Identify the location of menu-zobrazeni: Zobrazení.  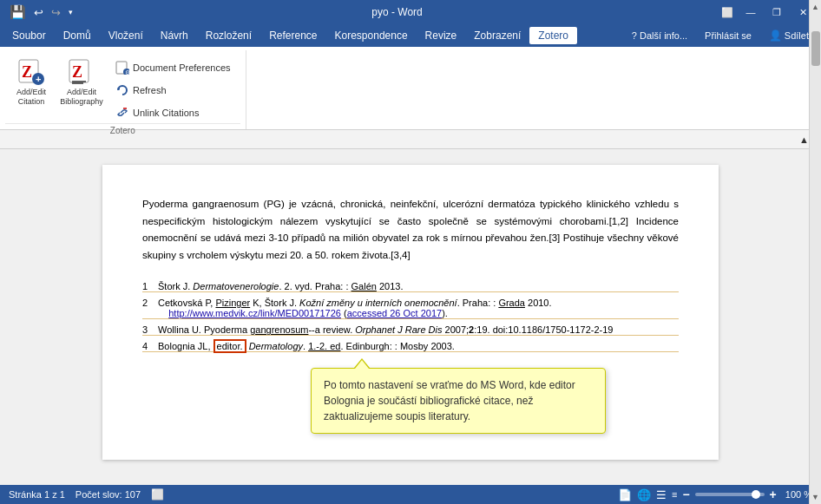
(497, 36).